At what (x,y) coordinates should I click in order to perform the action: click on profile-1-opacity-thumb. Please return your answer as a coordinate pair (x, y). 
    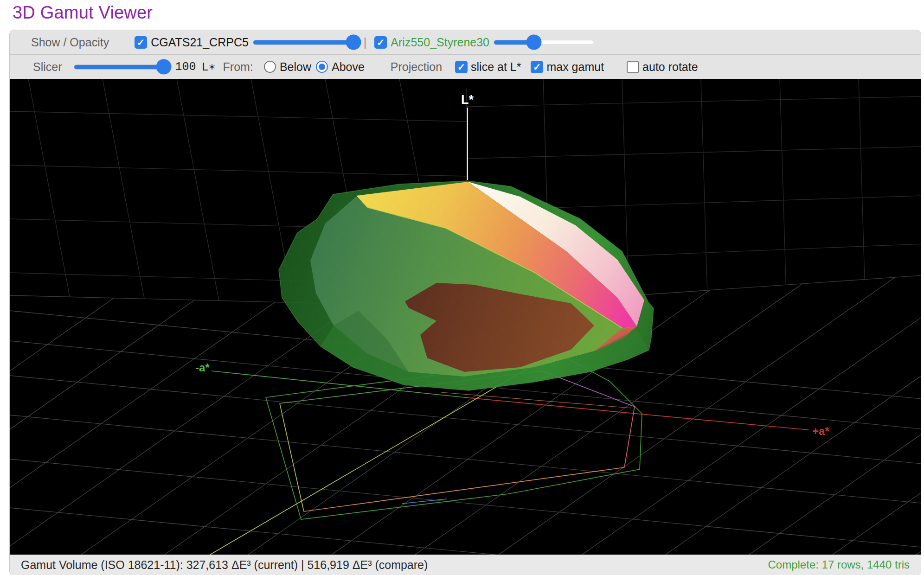
    Looking at the image, I should click on (353, 43).